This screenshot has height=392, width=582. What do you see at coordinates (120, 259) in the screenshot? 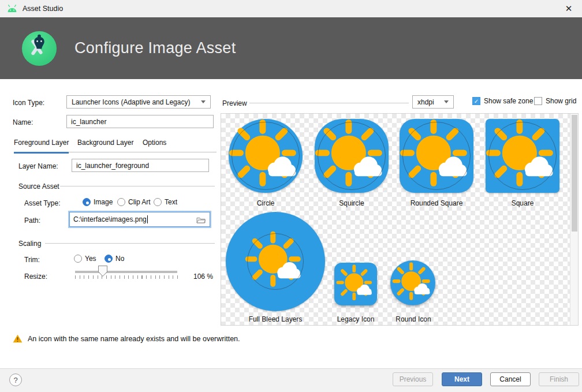
I see `radio-trim-no-label: No` at bounding box center [120, 259].